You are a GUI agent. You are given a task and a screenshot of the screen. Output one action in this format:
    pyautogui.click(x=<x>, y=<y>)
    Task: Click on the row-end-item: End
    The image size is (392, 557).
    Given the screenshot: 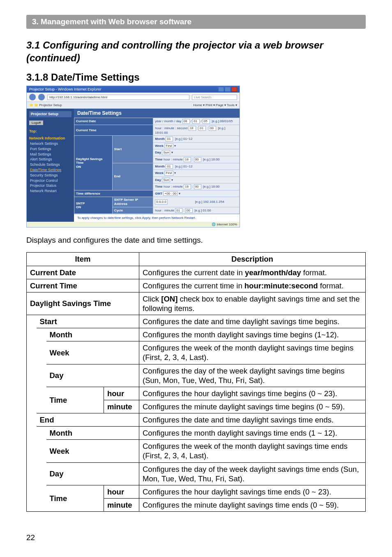 What is the action you would take?
    pyautogui.click(x=88, y=420)
    